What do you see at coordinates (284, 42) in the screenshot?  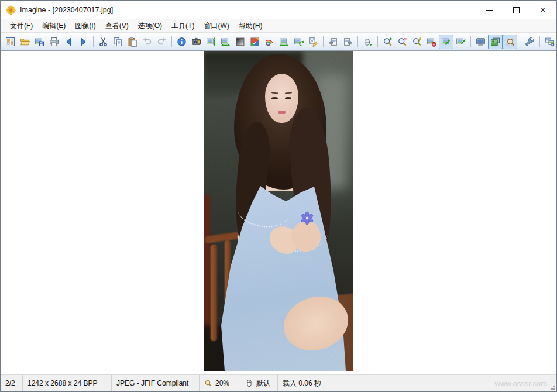 I see `flip-image-button` at bounding box center [284, 42].